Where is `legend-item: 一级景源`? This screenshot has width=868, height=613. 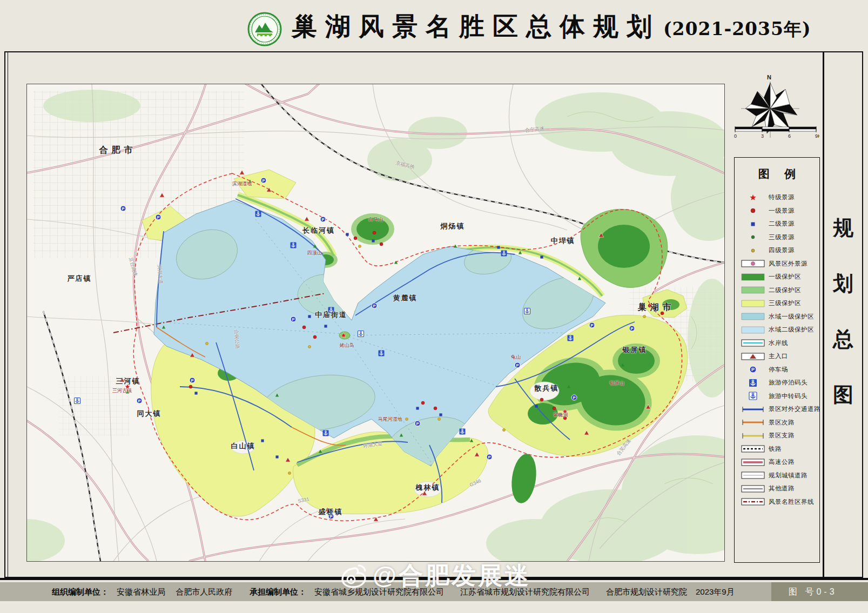
legend-item: 一级景源 is located at coordinates (779, 211).